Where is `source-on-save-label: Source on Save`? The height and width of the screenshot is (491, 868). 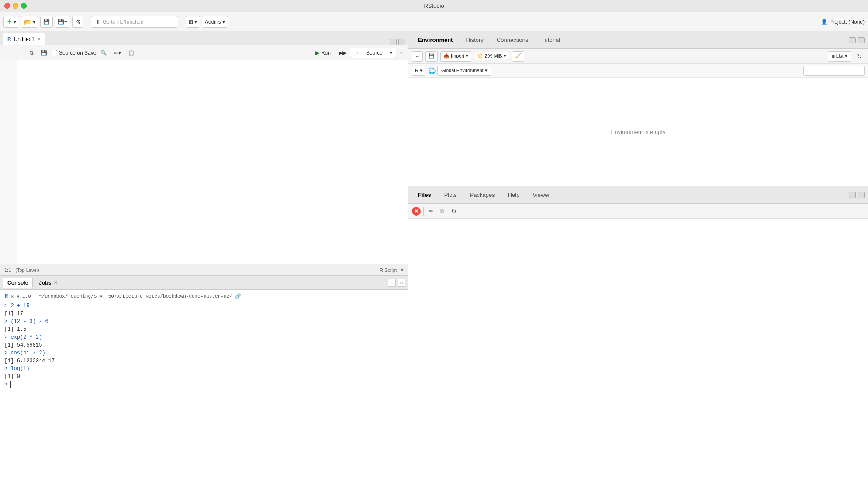
source-on-save-label: Source on Save is located at coordinates (78, 53).